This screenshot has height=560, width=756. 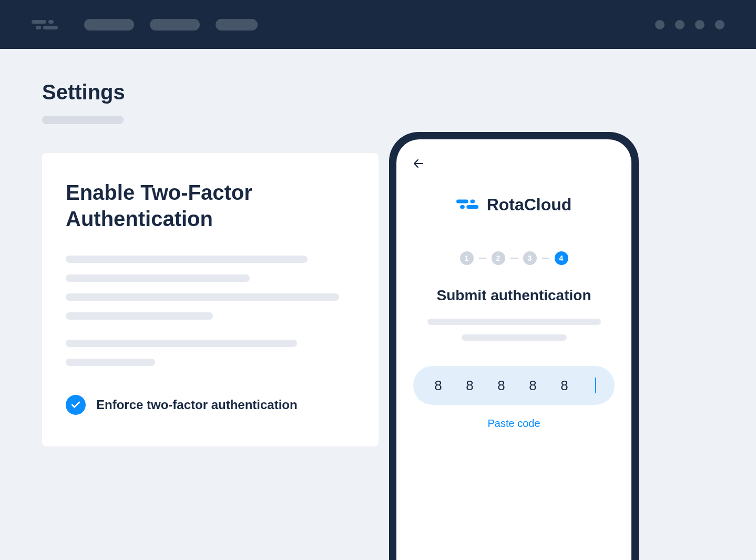 What do you see at coordinates (83, 120) in the screenshot?
I see `subtitle-placeholder` at bounding box center [83, 120].